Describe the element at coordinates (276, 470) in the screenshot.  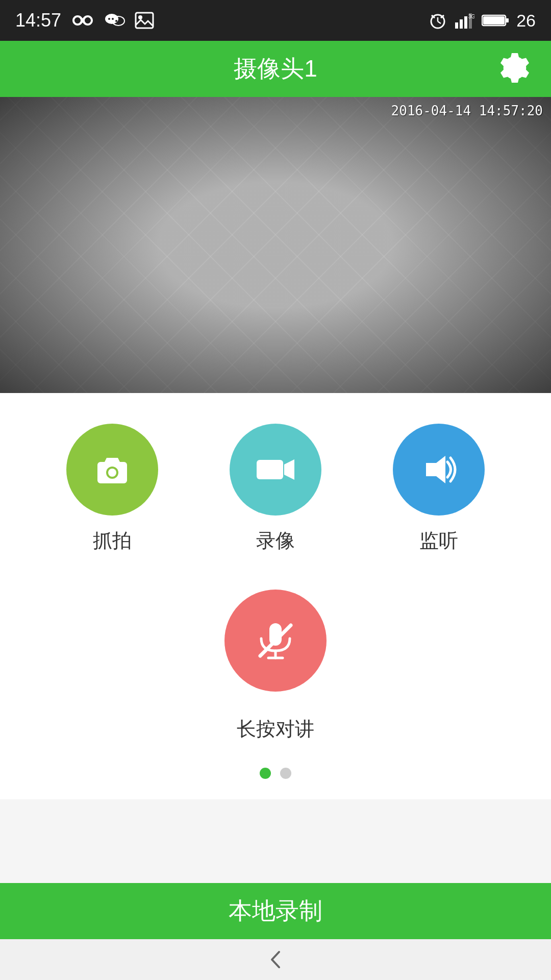
I see `record-circle` at that location.